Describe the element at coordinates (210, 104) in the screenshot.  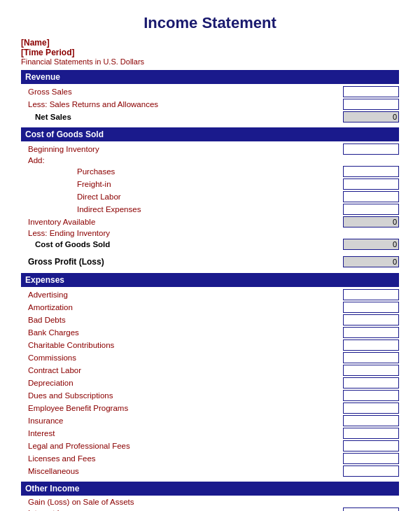
I see `sales-returns-row: Less: Sales Returns and Allowances` at that location.